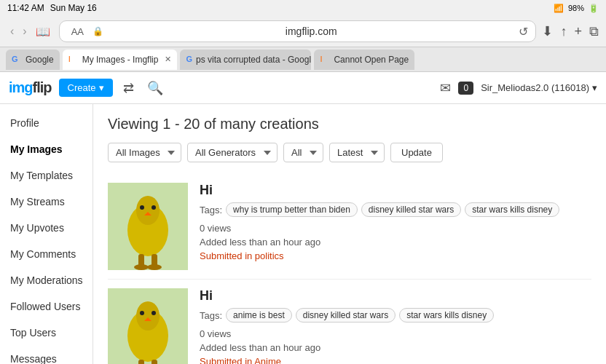 This screenshot has width=606, height=364. Describe the element at coordinates (74, 8) in the screenshot. I see `date: Sun May 16` at that location.